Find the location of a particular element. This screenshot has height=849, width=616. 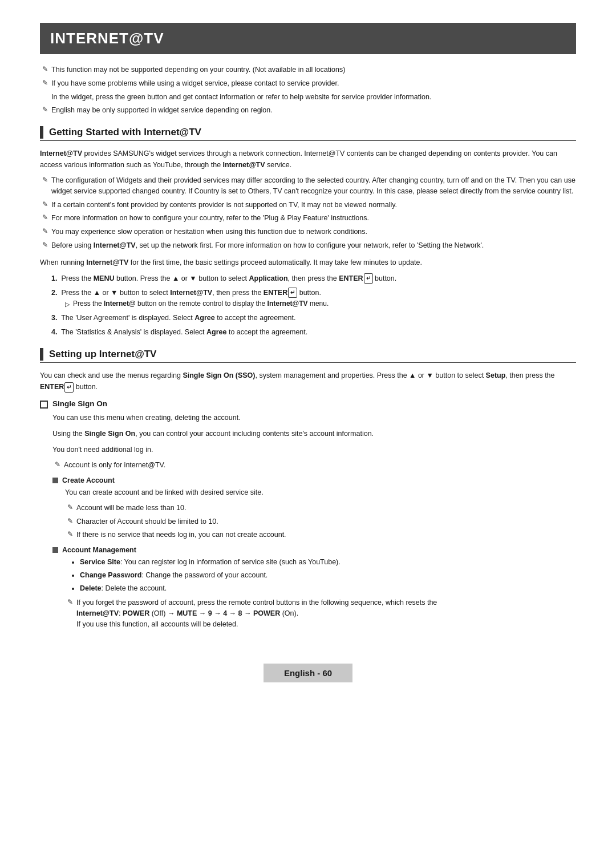

sso-note-text: Account is only for internet@TV. is located at coordinates (115, 466).